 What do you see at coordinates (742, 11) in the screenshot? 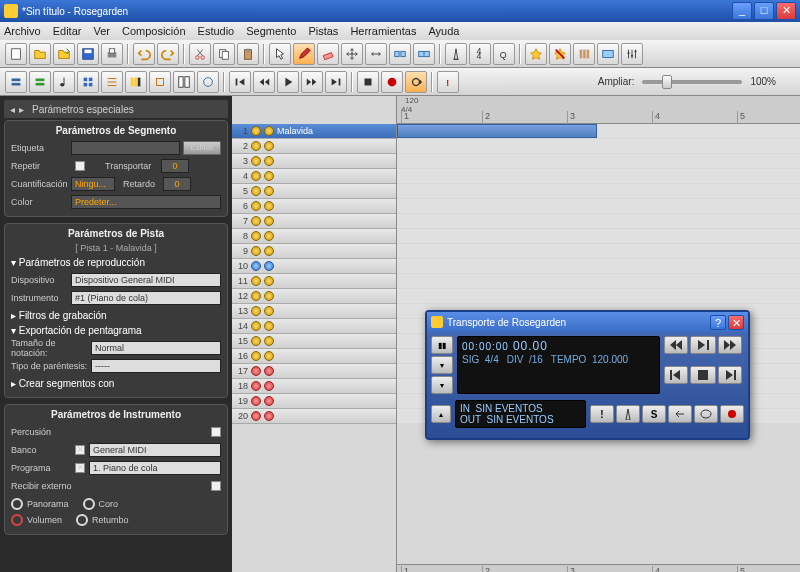
I see `minimize-button: _` at bounding box center [742, 11].